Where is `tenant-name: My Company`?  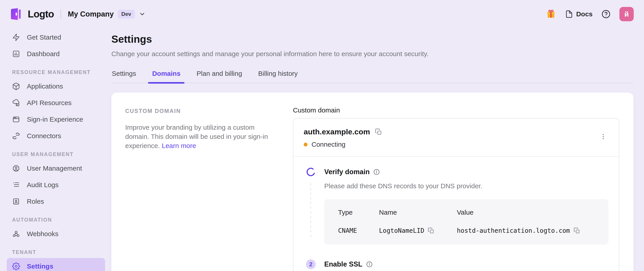
tenant-name: My Company is located at coordinates (90, 14).